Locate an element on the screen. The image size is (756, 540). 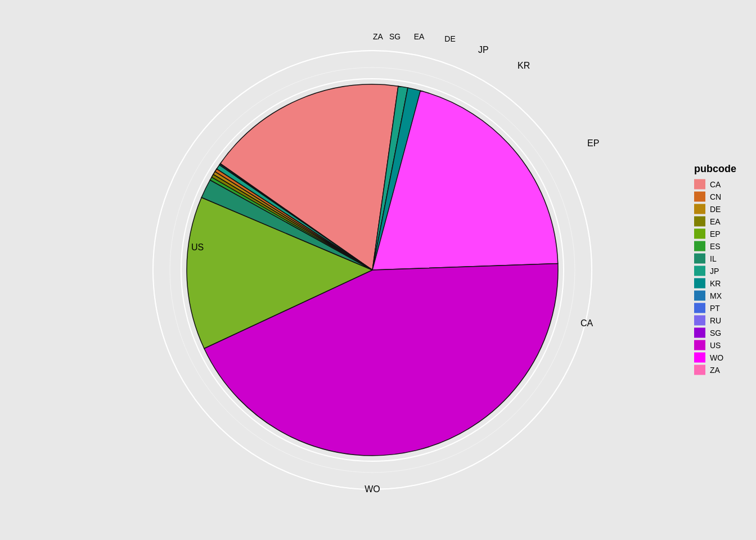
legend-color-sg is located at coordinates (700, 333).